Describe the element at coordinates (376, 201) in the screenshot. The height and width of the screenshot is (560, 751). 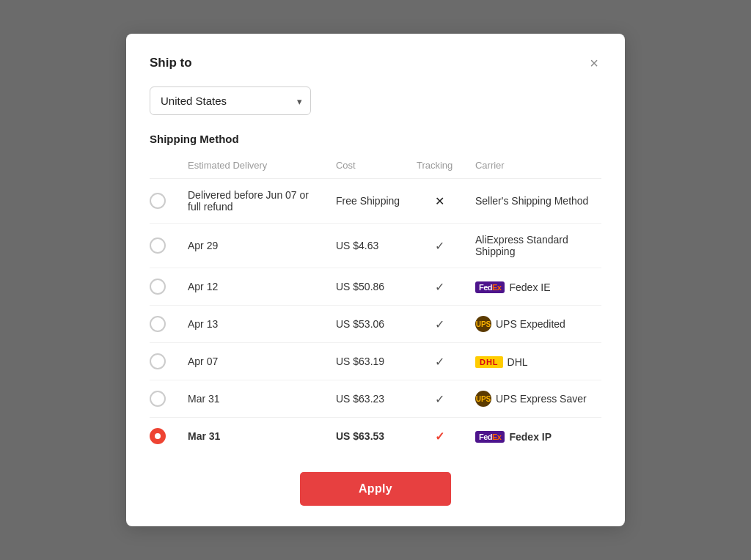
I see `table-row: Delivered before Jun 07 or full refundFr…` at that location.